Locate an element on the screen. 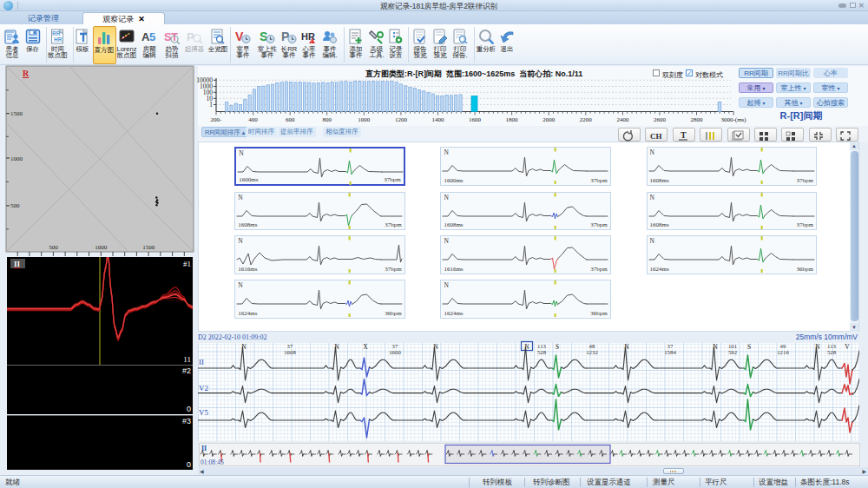 The height and width of the screenshot is (488, 868). svg-text: V5 is located at coordinates (203, 412).